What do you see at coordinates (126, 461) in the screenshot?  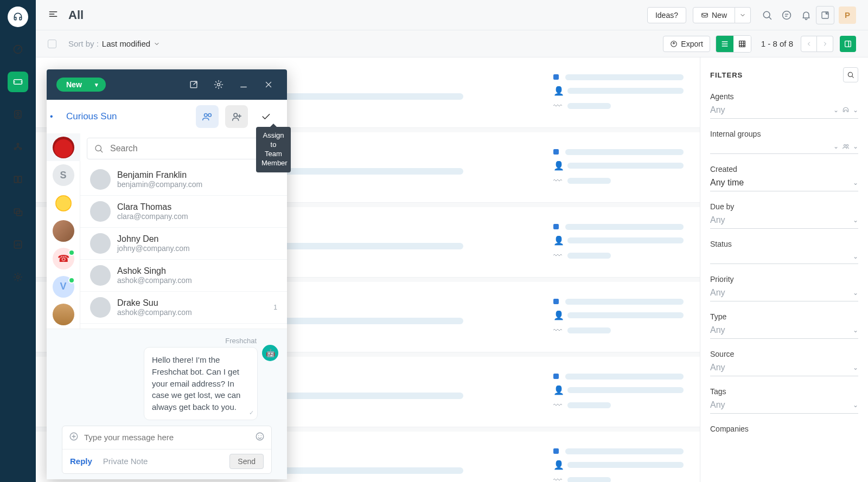 I see `tab-private-note: Private Note` at bounding box center [126, 461].